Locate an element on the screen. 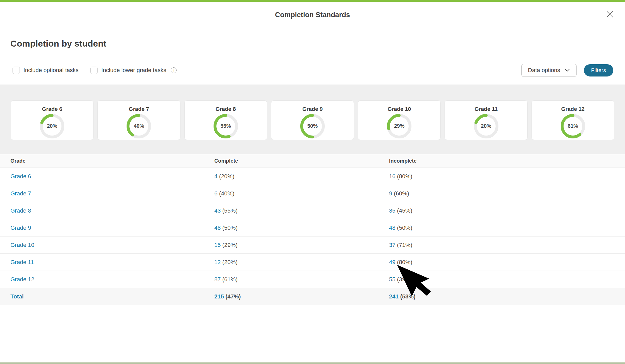  table-row: Grade 1015 (29%)37 (71%) is located at coordinates (312, 245).